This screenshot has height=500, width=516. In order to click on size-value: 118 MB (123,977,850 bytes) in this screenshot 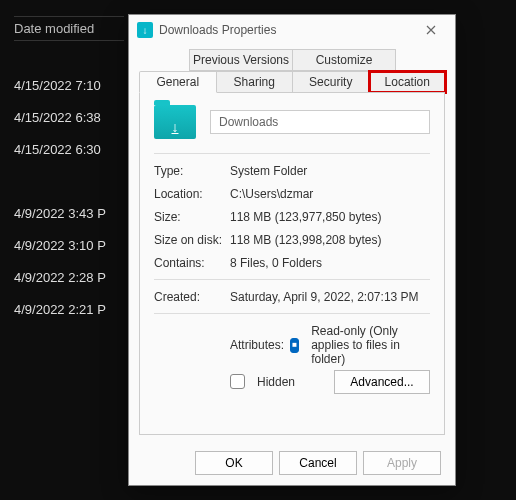, I will do `click(330, 217)`.